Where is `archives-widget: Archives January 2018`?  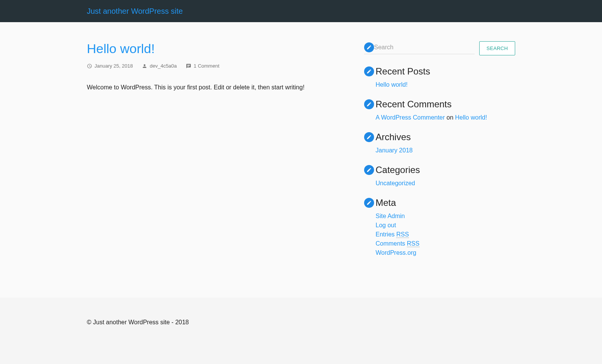 archives-widget: Archives January 2018 is located at coordinates (440, 143).